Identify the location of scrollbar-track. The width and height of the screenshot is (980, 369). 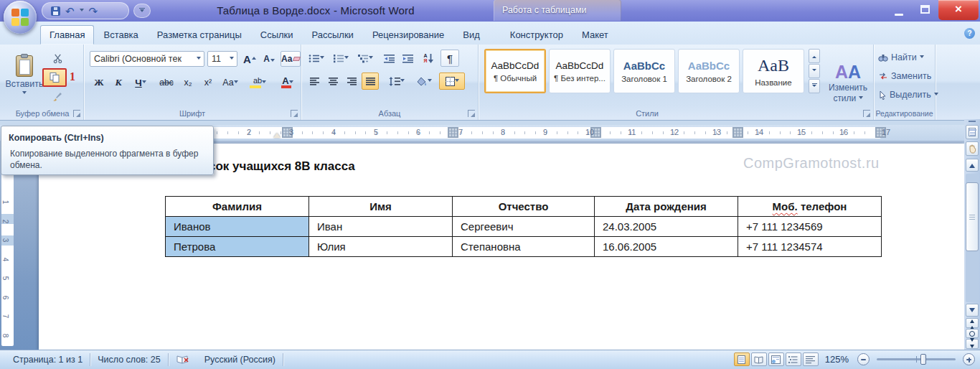
(972, 238).